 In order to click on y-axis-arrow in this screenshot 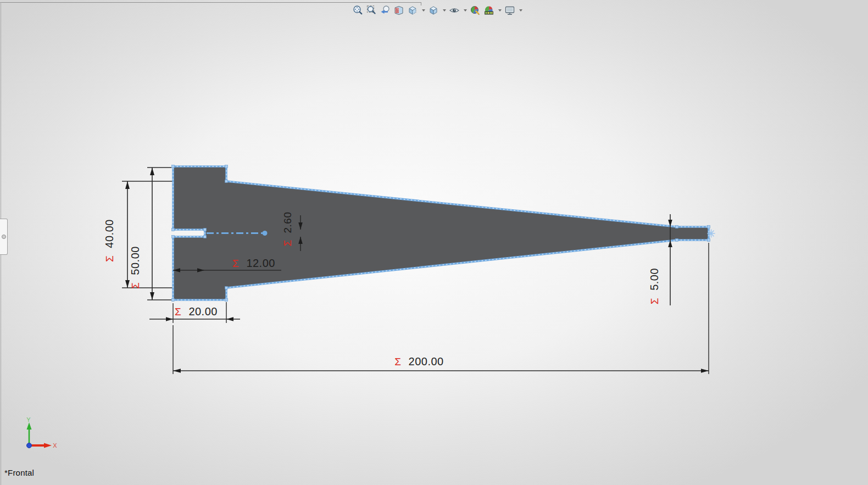, I will do `click(30, 426)`.